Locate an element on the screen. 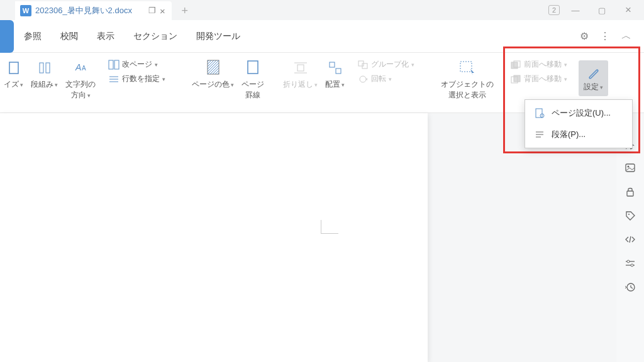 This screenshot has height=362, width=644. page-color-icon is located at coordinates (213, 68).